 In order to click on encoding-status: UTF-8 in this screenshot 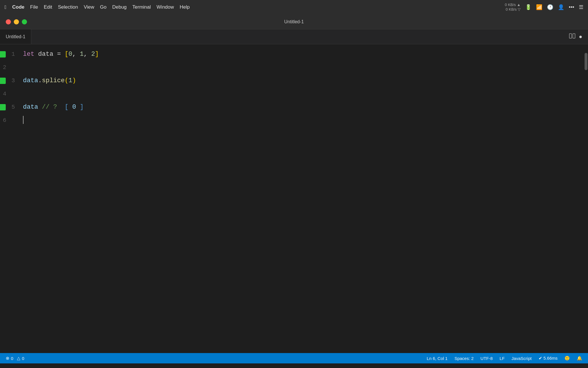, I will do `click(487, 358)`.